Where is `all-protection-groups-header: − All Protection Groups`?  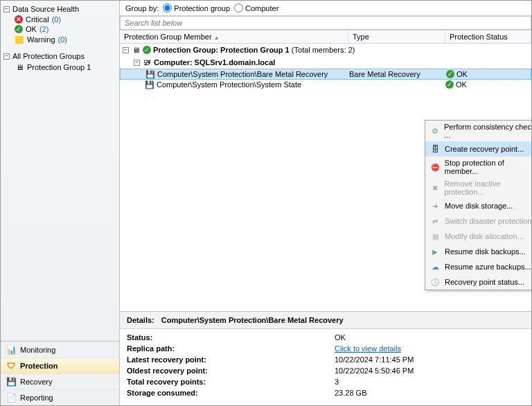
all-protection-groups-header: − All Protection Groups is located at coordinates (60, 56).